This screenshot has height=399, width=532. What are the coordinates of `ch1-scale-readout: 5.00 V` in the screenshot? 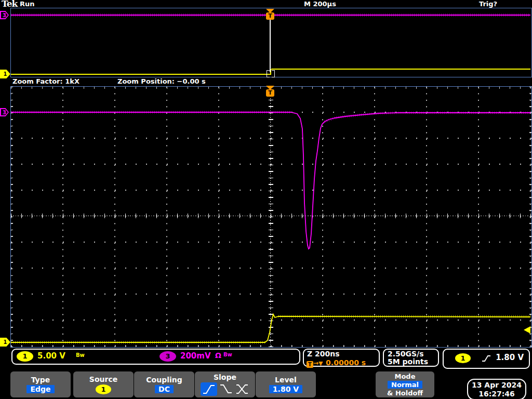 It's located at (51, 356).